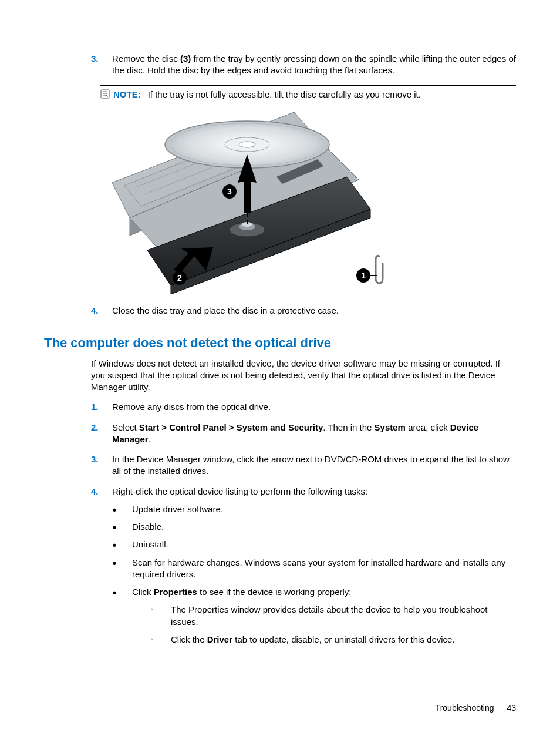  What do you see at coordinates (176, 592) in the screenshot?
I see `bold: Properties` at bounding box center [176, 592].